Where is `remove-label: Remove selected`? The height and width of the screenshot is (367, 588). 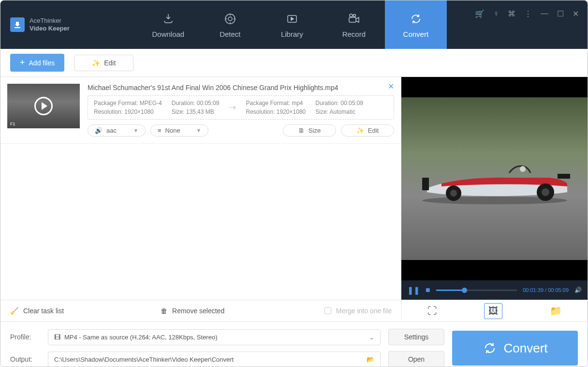 remove-label: Remove selected is located at coordinates (198, 311).